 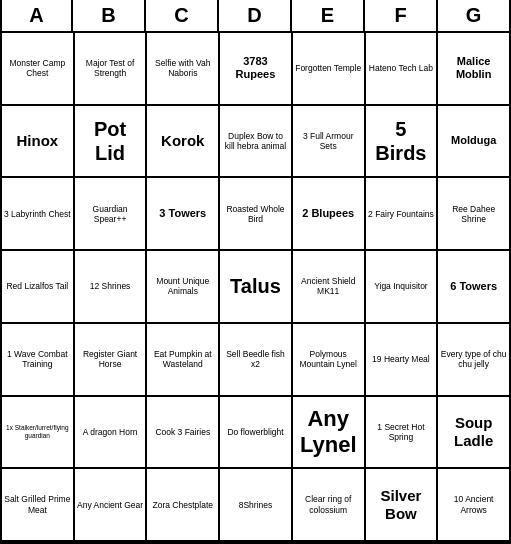 I want to click on cell-r4-c2: Eat Pumpkin at Wasteland, so click(x=184, y=360).